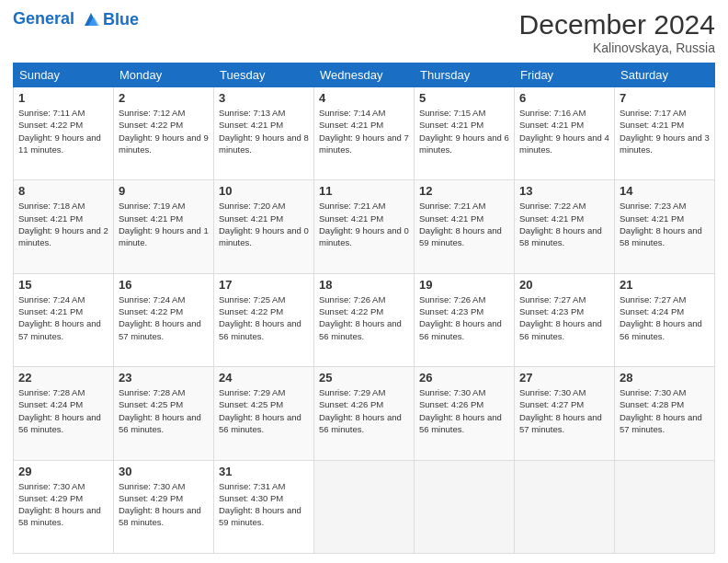 Image resolution: width=728 pixels, height=563 pixels. Describe the element at coordinates (265, 414) in the screenshot. I see `table-row: 24Sunrise: 7:29 AMSunset: 4:25 PMDayligh…` at that location.